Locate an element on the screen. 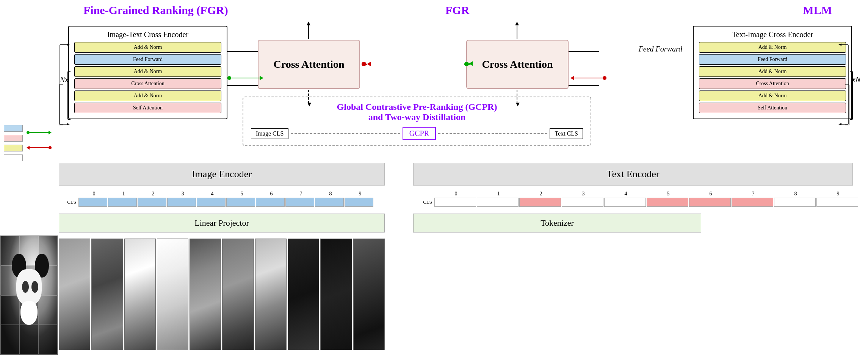 The image size is (868, 362). panda-image-large is located at coordinates (29, 295).